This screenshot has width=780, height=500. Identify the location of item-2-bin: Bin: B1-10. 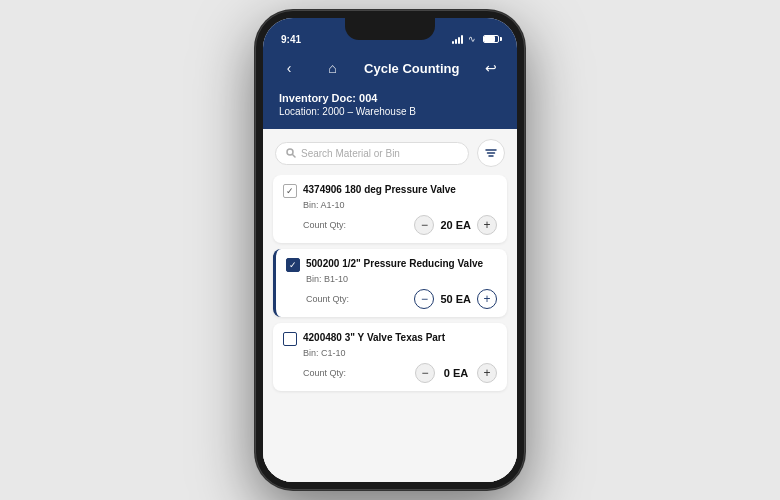
(402, 279).